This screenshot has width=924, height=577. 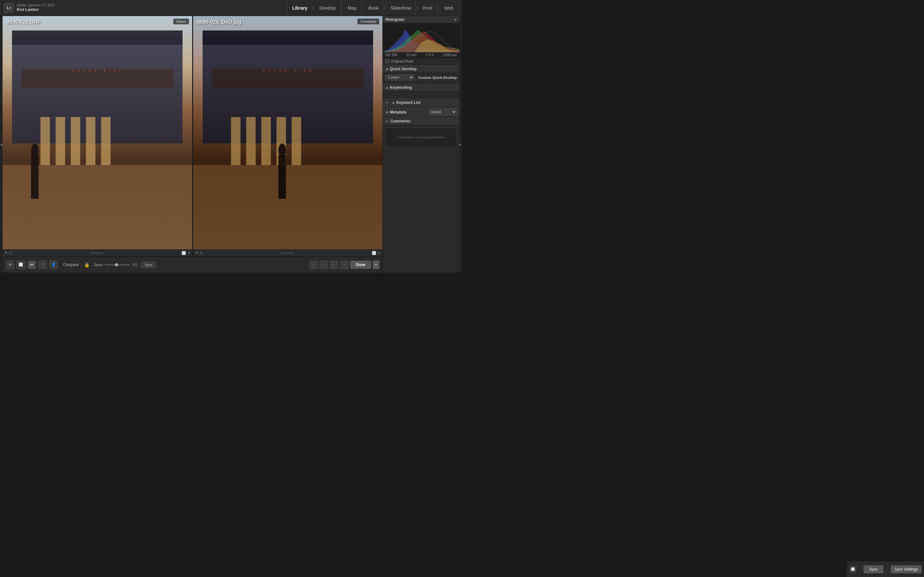 What do you see at coordinates (386, 69) in the screenshot?
I see `quick-develop-arrow: ◀` at bounding box center [386, 69].